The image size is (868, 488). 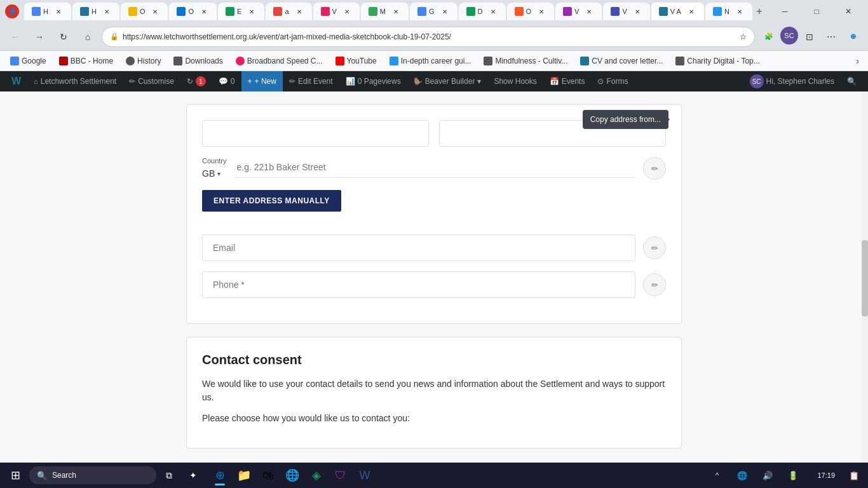 What do you see at coordinates (365, 475) in the screenshot?
I see `word-button: W` at bounding box center [365, 475].